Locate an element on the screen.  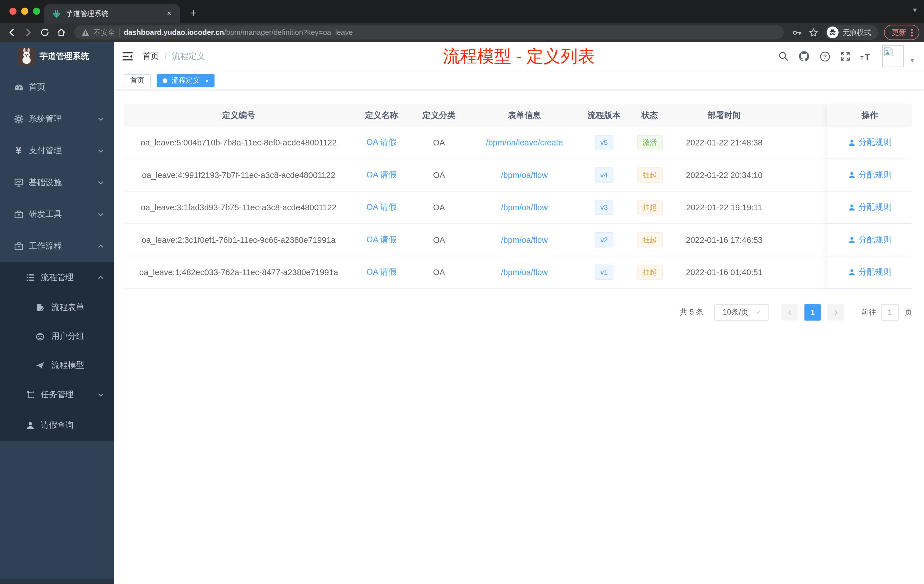
sidebar-item-workflow: 工作流程 is located at coordinates (57, 246).